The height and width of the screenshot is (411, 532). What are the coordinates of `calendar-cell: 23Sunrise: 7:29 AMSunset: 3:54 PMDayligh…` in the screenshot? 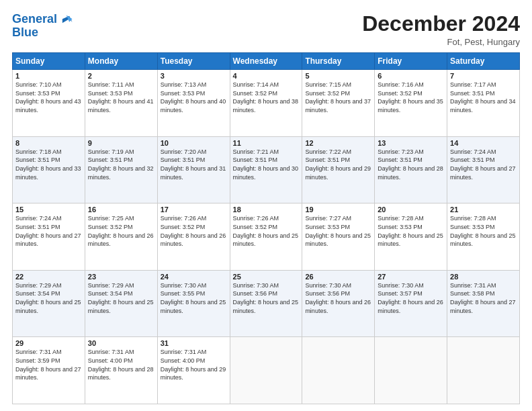 It's located at (121, 304).